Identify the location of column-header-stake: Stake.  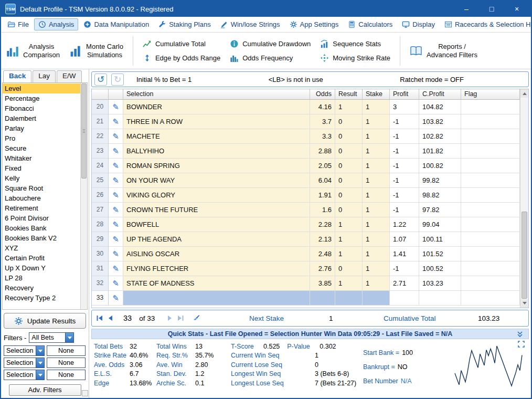
(376, 94).